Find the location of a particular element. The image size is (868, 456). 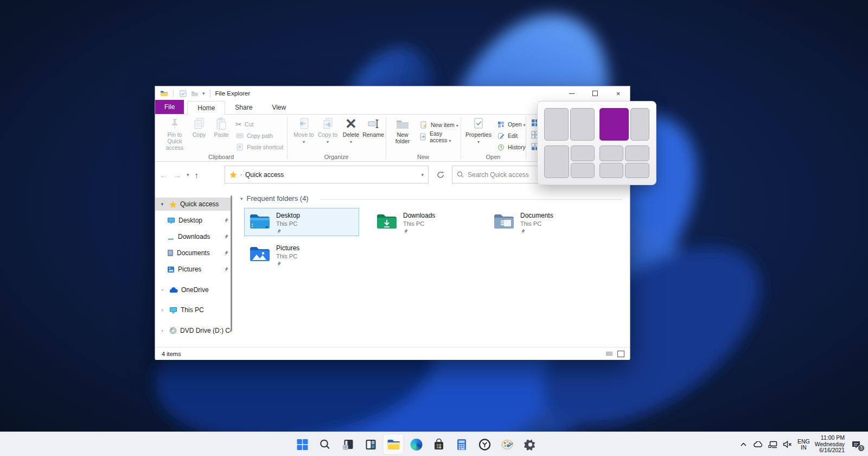

paint-icon is located at coordinates (508, 444).